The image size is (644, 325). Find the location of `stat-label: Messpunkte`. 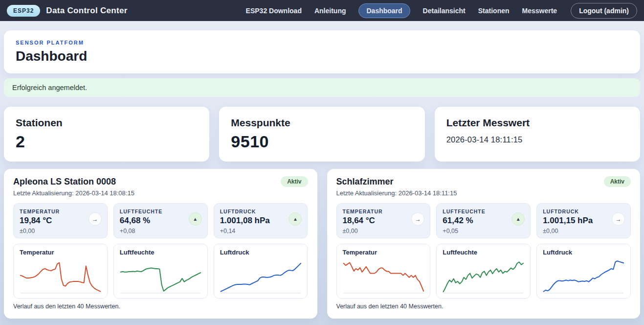

stat-label: Messpunkte is located at coordinates (322, 123).